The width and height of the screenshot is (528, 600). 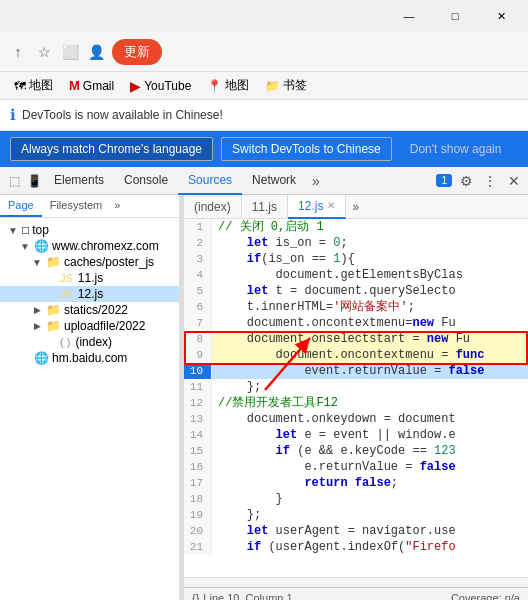 I want to click on editor-tab-12js: 12.js ✕, so click(x=317, y=207).